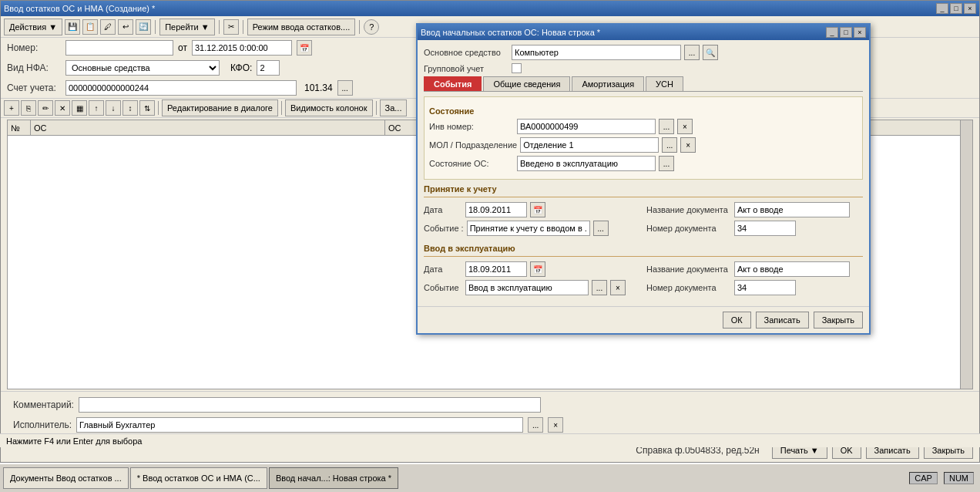  What do you see at coordinates (472, 163) in the screenshot?
I see `os-state-label: Состояние ОС:` at bounding box center [472, 163].